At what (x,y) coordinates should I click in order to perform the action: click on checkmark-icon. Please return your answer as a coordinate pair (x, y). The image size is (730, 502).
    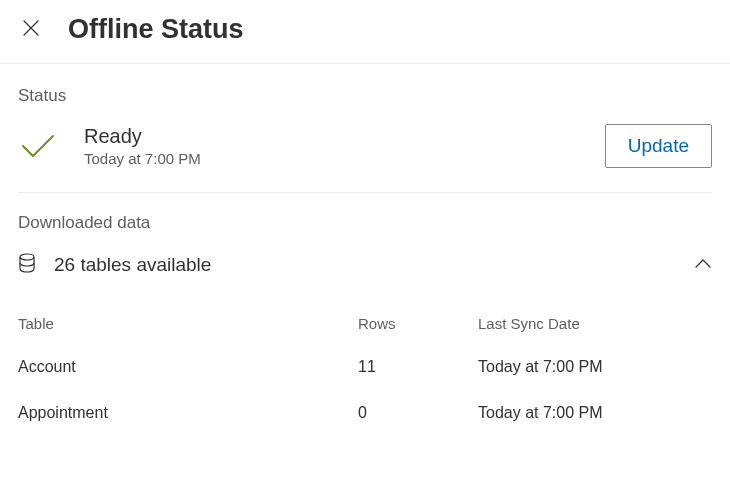
    Looking at the image, I should click on (38, 146).